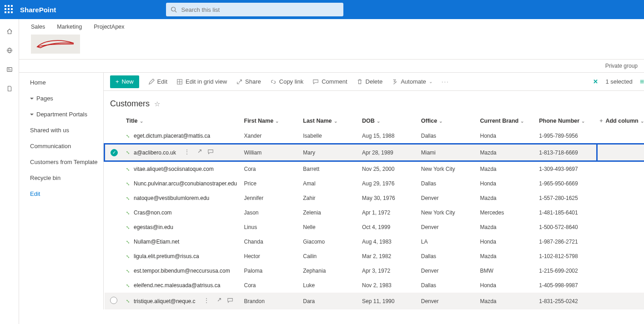  I want to click on table-row: ⤡vitae.aliquet@sociisnatoque.comCoraBarr…, so click(375, 169).